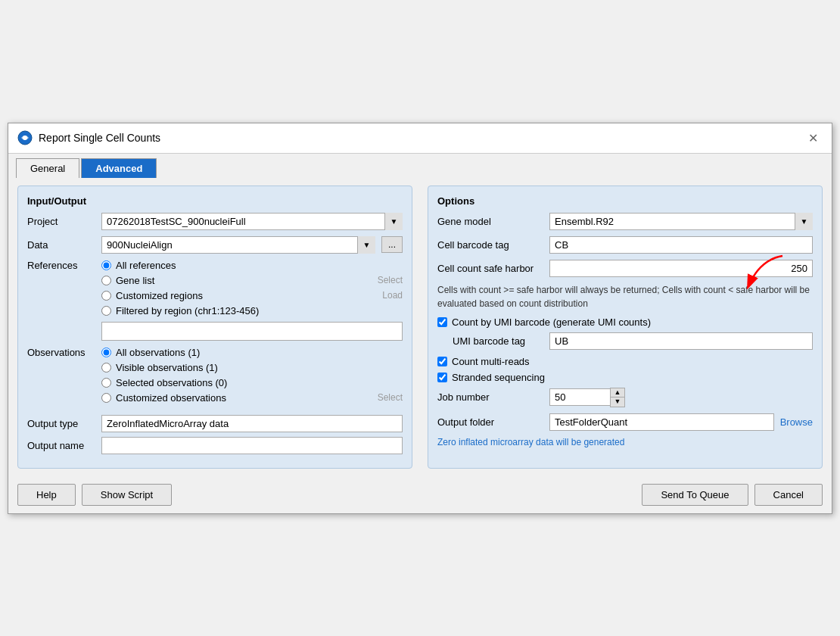  What do you see at coordinates (490, 397) in the screenshot?
I see `job-number-label: Job number` at bounding box center [490, 397].